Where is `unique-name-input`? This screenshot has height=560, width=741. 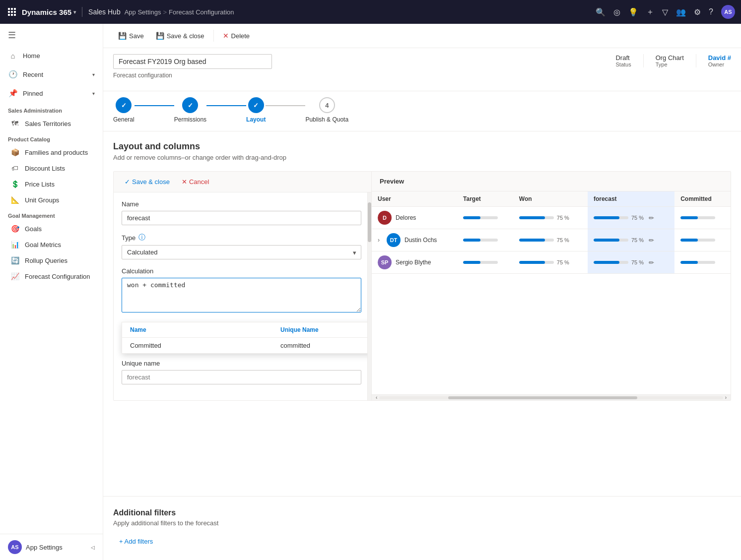
unique-name-input is located at coordinates (241, 377).